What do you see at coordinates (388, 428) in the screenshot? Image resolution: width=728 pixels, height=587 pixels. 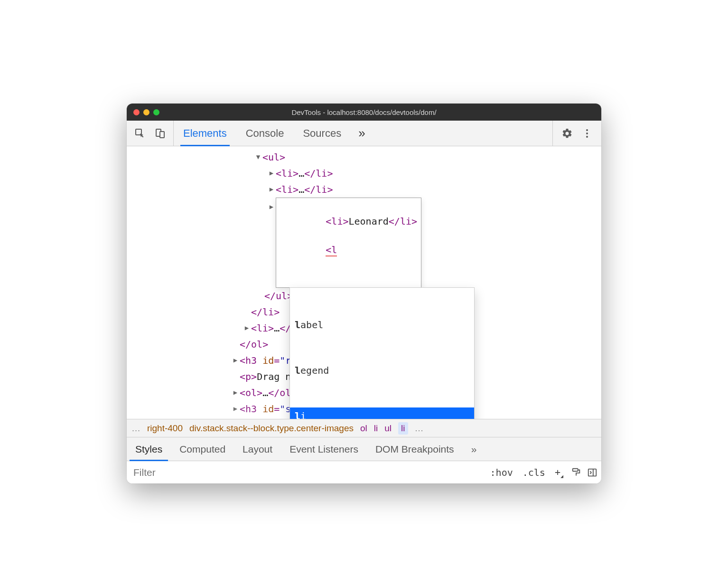 I see `breadcrumb-item: ul` at bounding box center [388, 428].